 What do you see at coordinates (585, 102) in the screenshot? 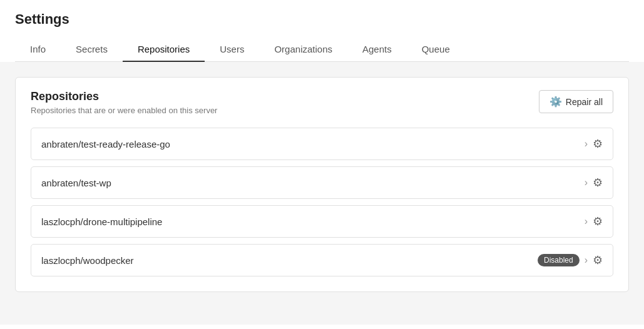
I see `repair-all-label: Repair all` at bounding box center [585, 102].